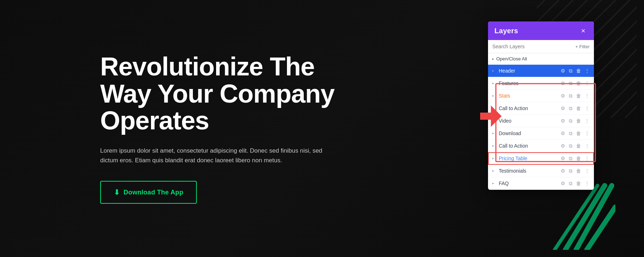 Image resolution: width=644 pixels, height=257 pixels. Describe the element at coordinates (541, 71) in the screenshot. I see `layer-item-header: ▸ Header ⚙ ⧉ 🗑 ⋮` at that location.